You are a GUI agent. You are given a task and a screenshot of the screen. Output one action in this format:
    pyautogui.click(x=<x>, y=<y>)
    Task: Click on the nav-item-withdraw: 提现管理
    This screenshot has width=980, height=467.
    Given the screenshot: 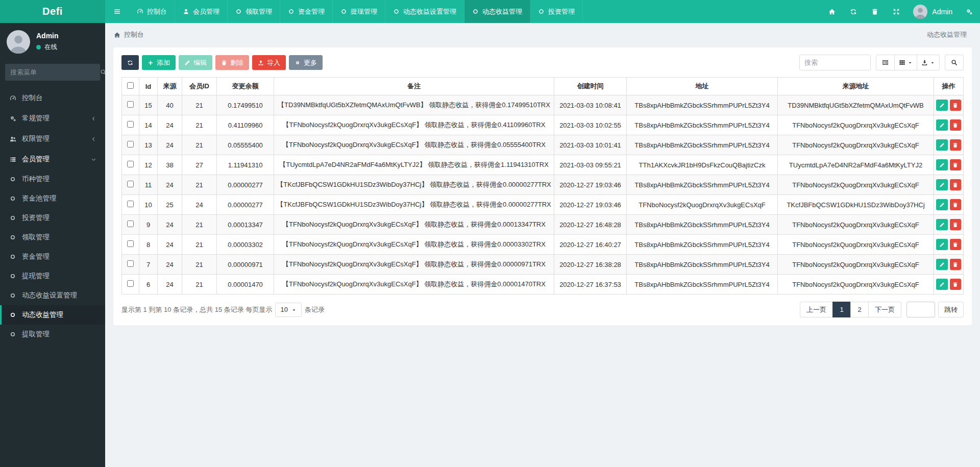 What is the action you would take?
    pyautogui.click(x=359, y=11)
    